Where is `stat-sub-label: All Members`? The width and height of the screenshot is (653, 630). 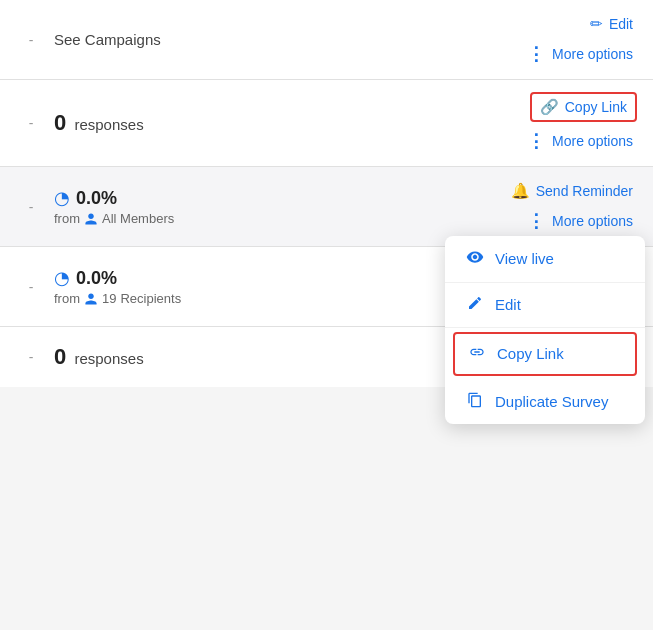 stat-sub-label: All Members is located at coordinates (138, 218).